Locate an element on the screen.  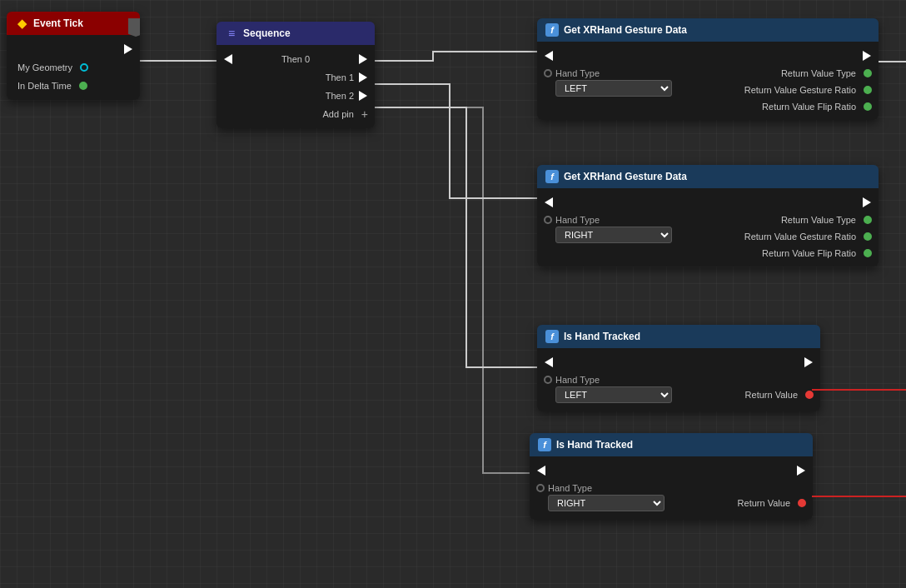
xr2-rv-gesture-row: Return Value Gesture Ratio is located at coordinates (806, 237).